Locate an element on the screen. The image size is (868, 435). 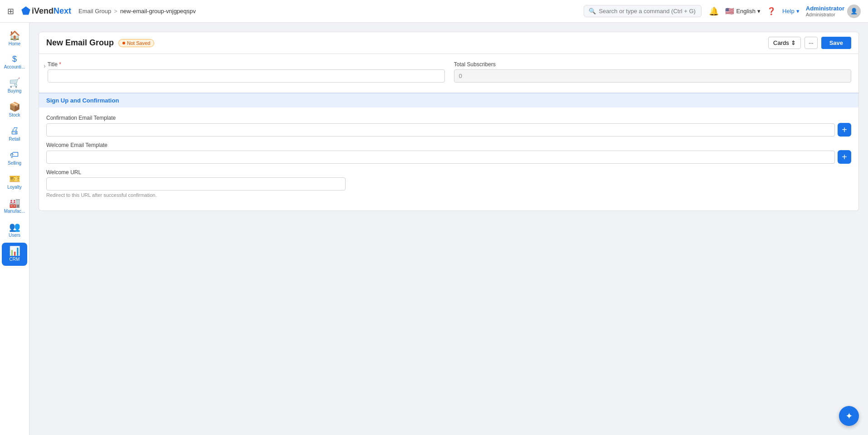
sidebar-label-buying: Buying is located at coordinates (15, 91).